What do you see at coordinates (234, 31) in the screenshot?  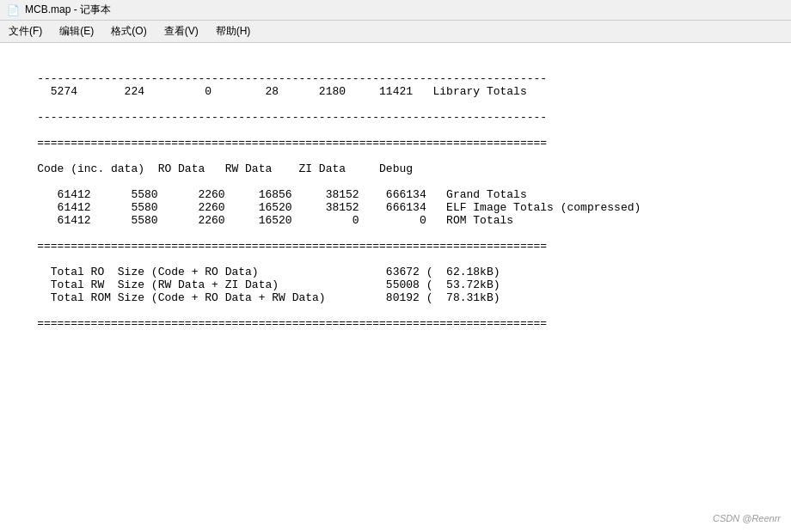 I see `menu-item-h: 帮助(H)` at bounding box center [234, 31].